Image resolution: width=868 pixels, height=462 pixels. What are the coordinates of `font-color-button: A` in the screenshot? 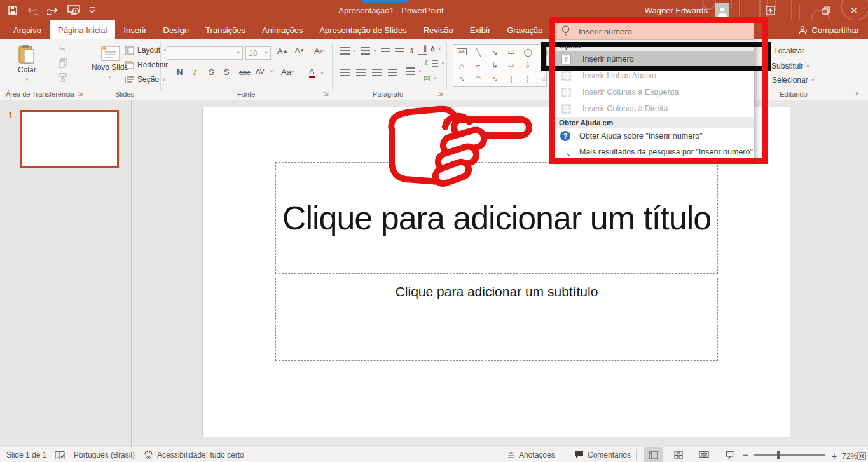 It's located at (312, 72).